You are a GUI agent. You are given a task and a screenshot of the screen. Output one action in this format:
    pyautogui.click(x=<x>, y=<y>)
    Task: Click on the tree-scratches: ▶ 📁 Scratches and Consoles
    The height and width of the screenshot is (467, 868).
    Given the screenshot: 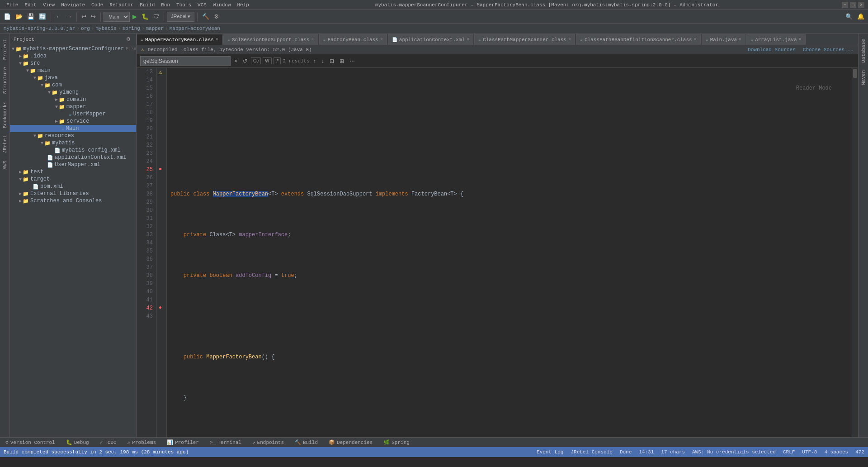 What is the action you would take?
    pyautogui.click(x=73, y=201)
    